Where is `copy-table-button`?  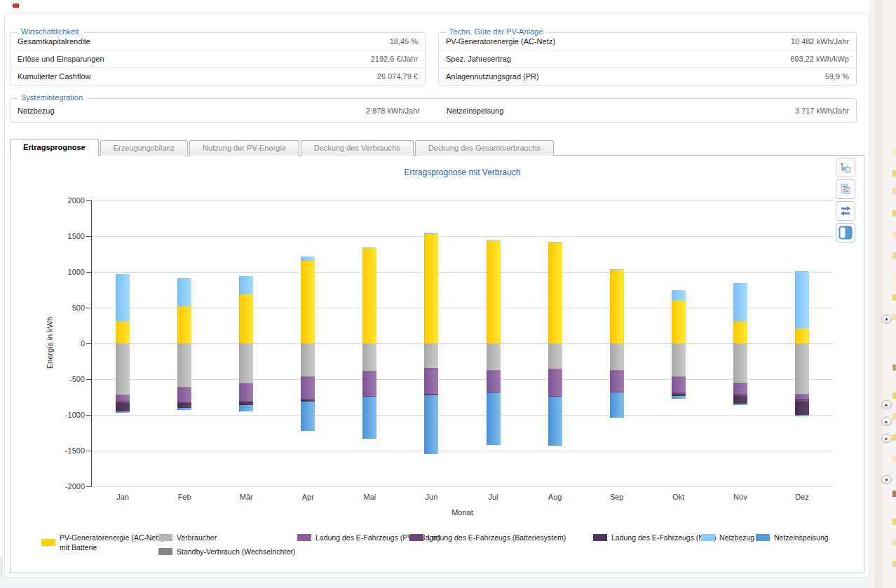 copy-table-button is located at coordinates (846, 189).